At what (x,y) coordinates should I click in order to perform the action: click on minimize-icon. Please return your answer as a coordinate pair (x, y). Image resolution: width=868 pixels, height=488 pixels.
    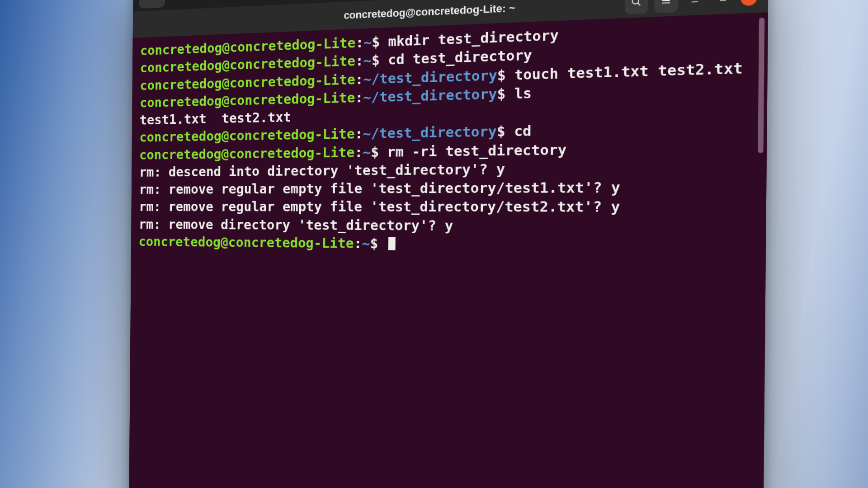
    Looking at the image, I should click on (695, 4).